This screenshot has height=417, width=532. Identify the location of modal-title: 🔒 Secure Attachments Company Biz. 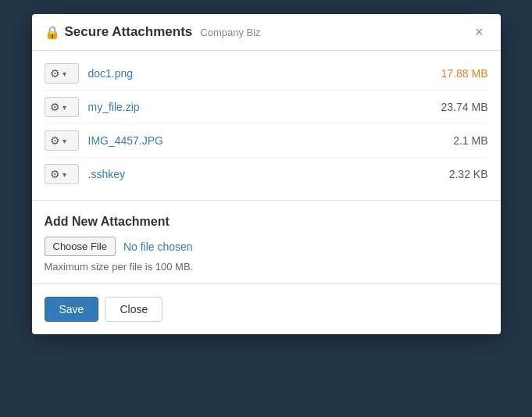
(153, 32).